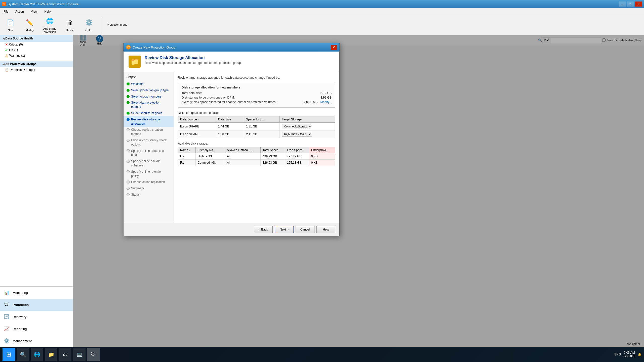  Describe the element at coordinates (36, 50) in the screenshot. I see `sidebar-item-ok: ✔ OK (1)` at that location.